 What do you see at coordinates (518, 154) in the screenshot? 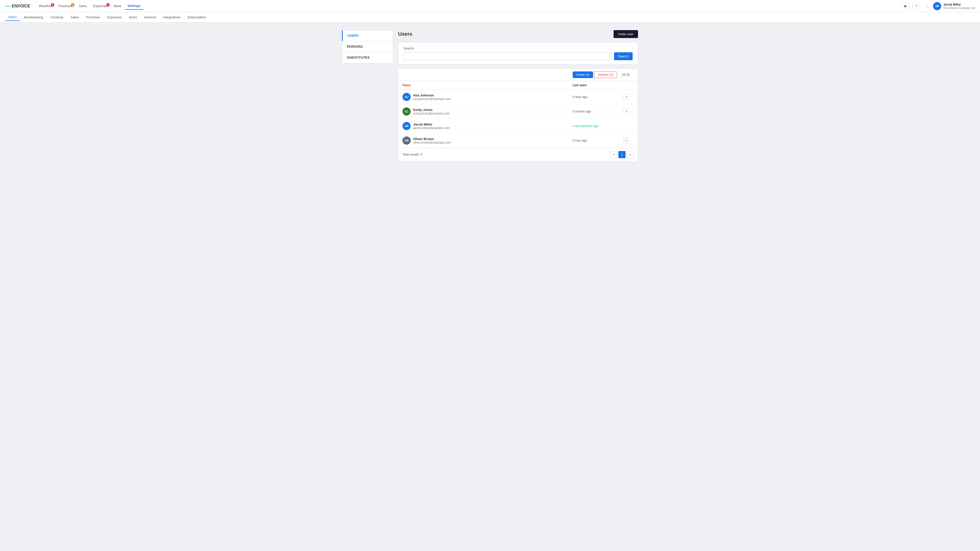
I see `pagination: Total results: 4 « 1 »` at bounding box center [518, 154].